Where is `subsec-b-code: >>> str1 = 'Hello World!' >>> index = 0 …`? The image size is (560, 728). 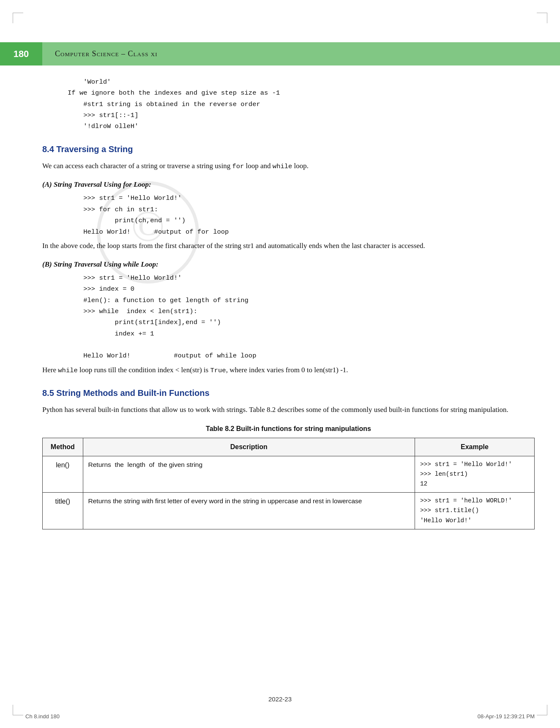 subsec-b-code: >>> str1 = 'Hello World!' >>> index = 0 … is located at coordinates (301, 317).